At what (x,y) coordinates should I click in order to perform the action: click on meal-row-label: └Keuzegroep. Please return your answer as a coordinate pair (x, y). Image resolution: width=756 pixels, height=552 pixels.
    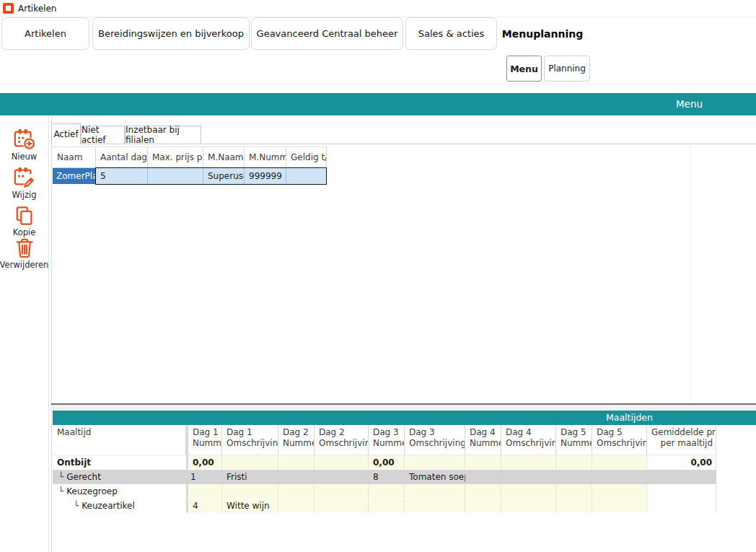
    Looking at the image, I should click on (120, 491).